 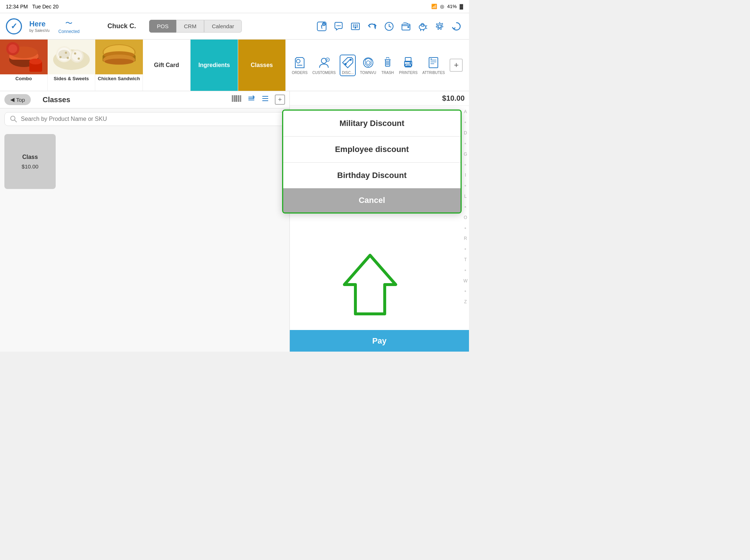 I want to click on printers-btn: PRINTERS, so click(x=408, y=65).